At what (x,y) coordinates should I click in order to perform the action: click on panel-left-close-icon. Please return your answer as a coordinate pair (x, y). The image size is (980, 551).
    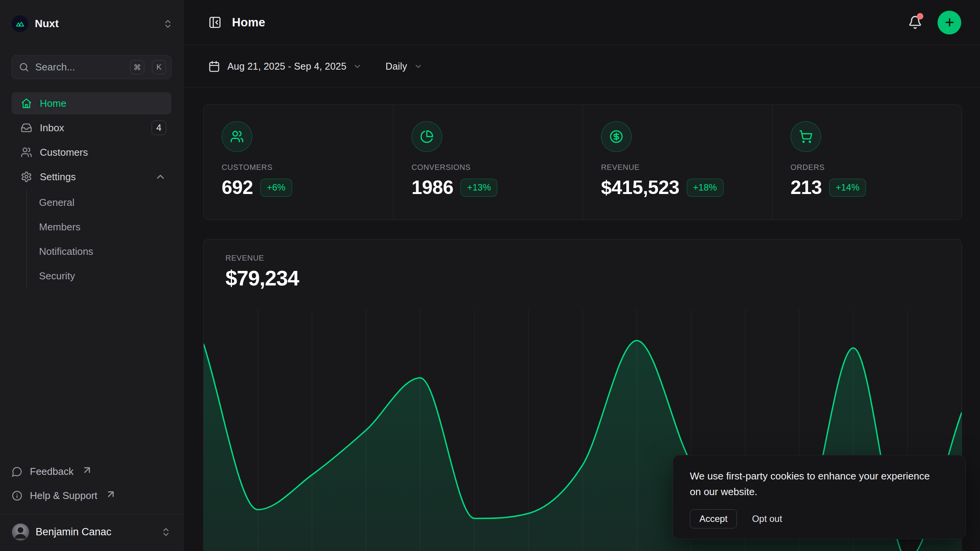
    Looking at the image, I should click on (215, 22).